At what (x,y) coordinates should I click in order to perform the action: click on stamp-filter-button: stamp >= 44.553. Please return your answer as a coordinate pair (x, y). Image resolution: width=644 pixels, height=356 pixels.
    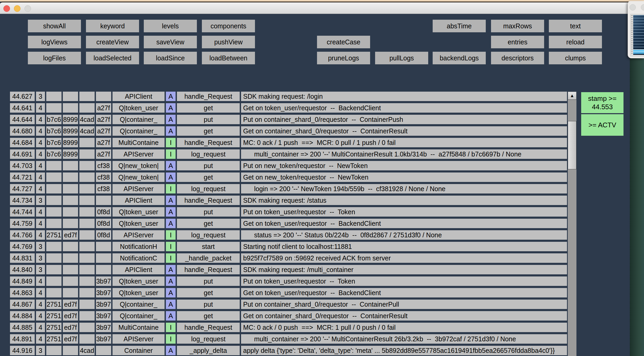
    Looking at the image, I should click on (602, 103).